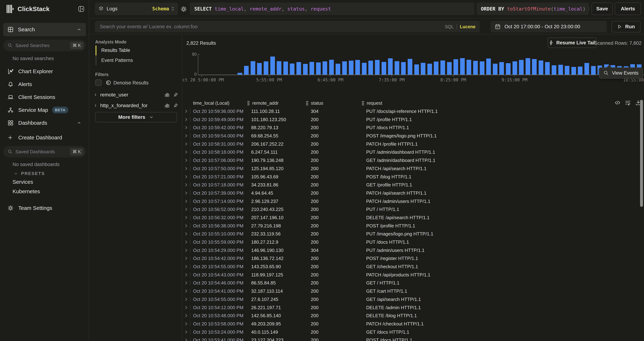 The image size is (644, 341). I want to click on column-header-status: status, so click(314, 103).